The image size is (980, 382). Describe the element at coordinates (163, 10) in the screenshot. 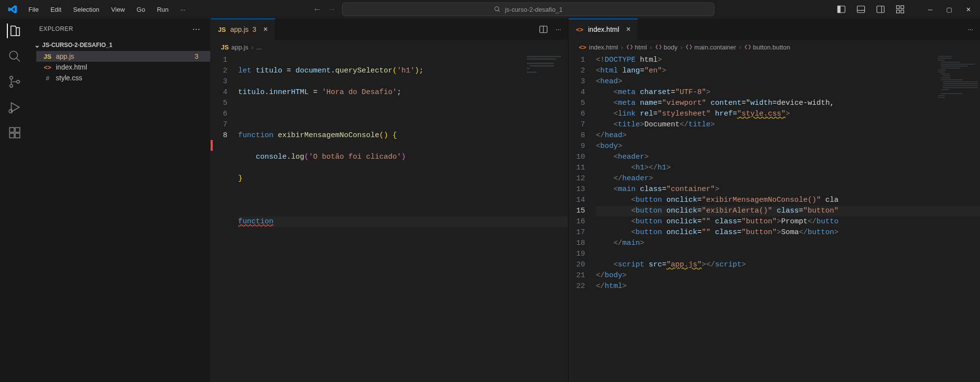

I see `menu-run: Run` at that location.